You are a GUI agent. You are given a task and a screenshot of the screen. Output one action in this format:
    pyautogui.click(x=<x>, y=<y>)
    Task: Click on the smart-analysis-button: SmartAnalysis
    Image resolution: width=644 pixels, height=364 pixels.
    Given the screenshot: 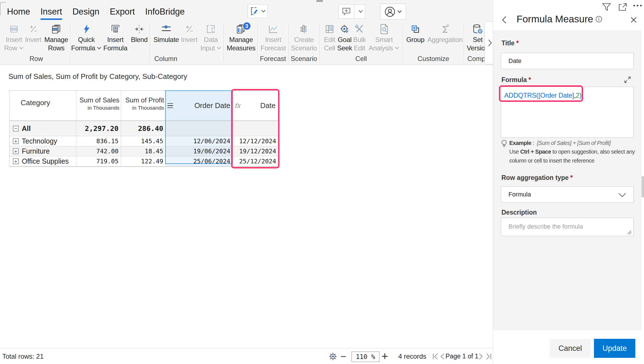 What is the action you would take?
    pyautogui.click(x=384, y=38)
    